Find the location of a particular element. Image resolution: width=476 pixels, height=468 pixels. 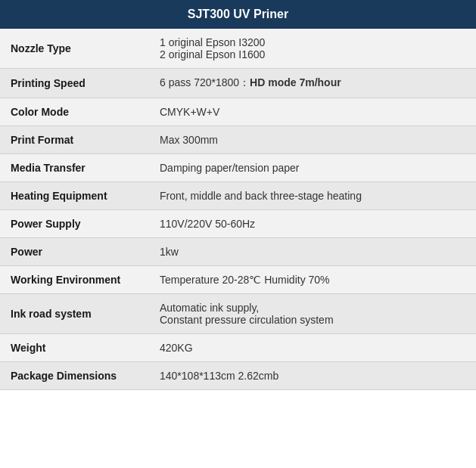

table-row: Power1kw is located at coordinates (238, 253).